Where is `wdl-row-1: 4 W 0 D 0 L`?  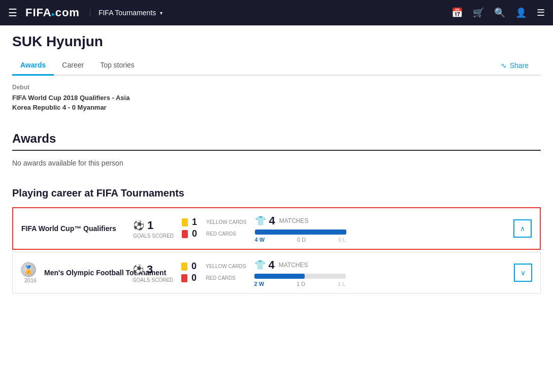 wdl-row-1: 4 W 0 D 0 L is located at coordinates (301, 240).